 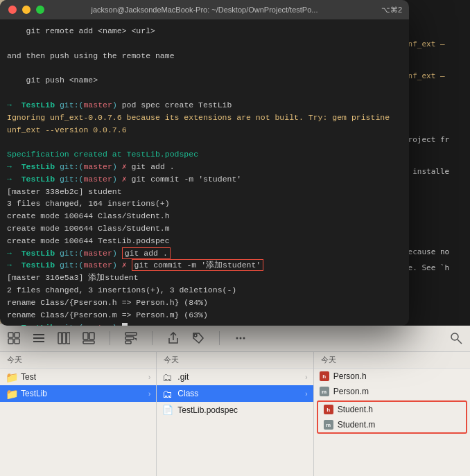 I want to click on item-label: TestLib.podspec, so click(x=243, y=410).